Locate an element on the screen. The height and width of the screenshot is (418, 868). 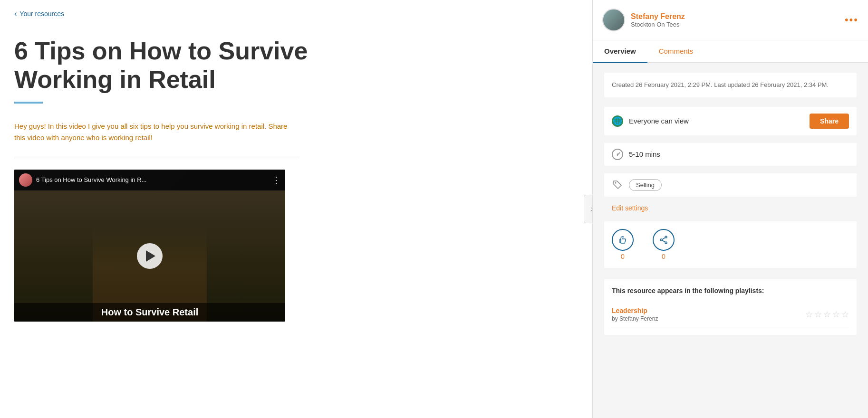
back-link: ‹ Your resources is located at coordinates (294, 14).